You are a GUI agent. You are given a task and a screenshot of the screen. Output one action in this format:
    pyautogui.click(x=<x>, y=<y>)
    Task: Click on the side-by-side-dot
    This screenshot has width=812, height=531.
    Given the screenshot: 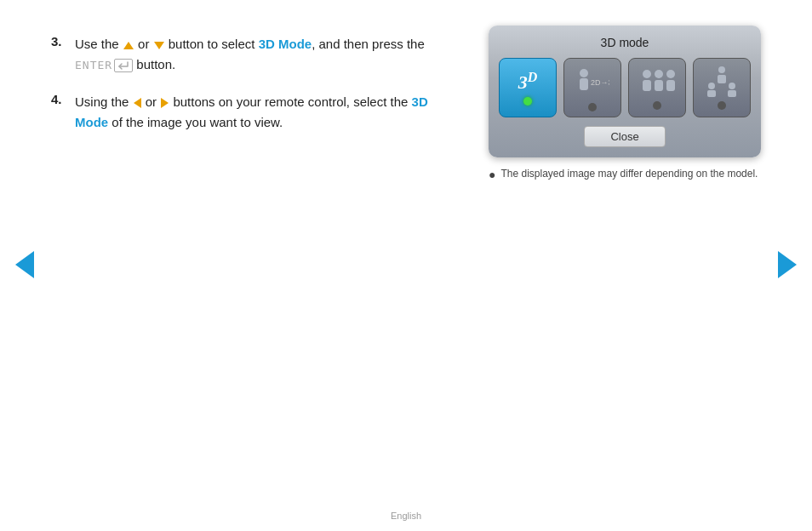 What is the action you would take?
    pyautogui.click(x=657, y=106)
    